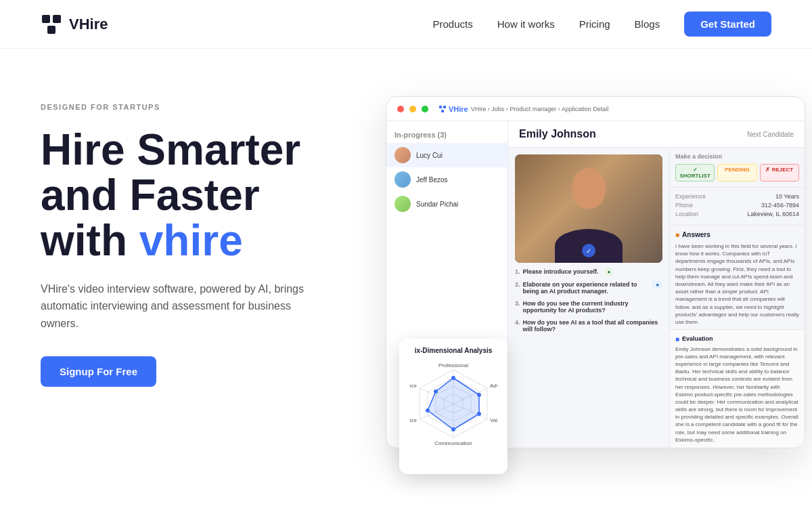  I want to click on nav-how-it-works: How it works, so click(526, 24).